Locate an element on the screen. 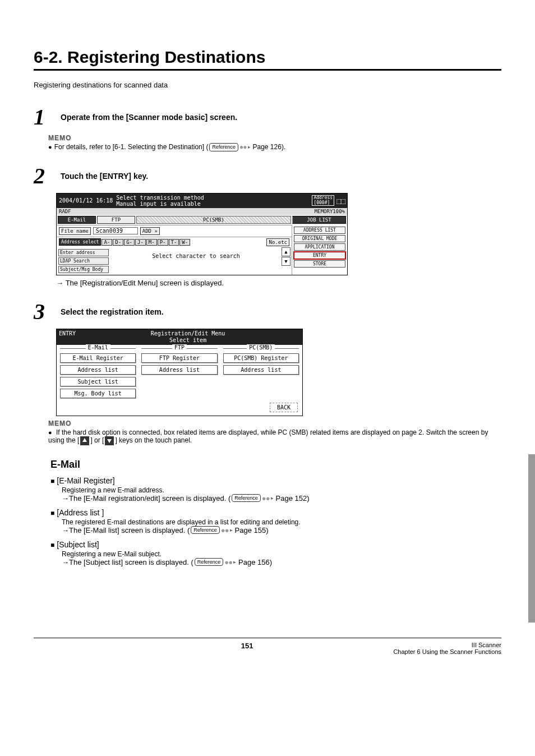  title-underline is located at coordinates (268, 70).